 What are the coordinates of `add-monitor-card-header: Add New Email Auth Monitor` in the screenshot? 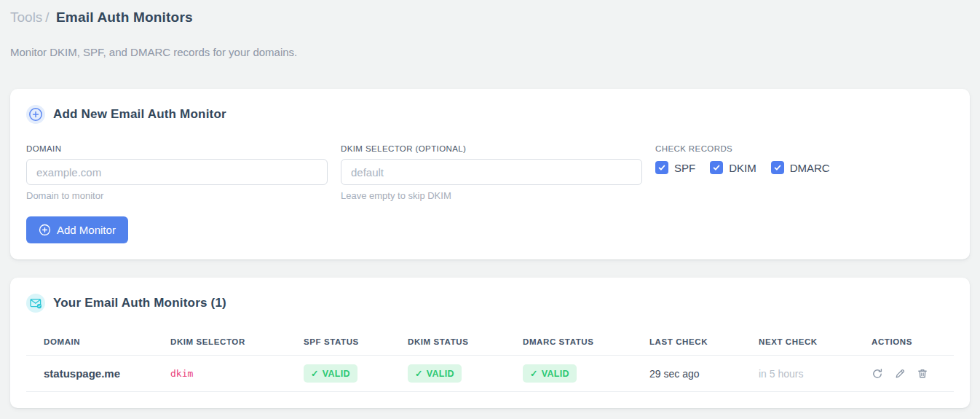 It's located at (490, 114).